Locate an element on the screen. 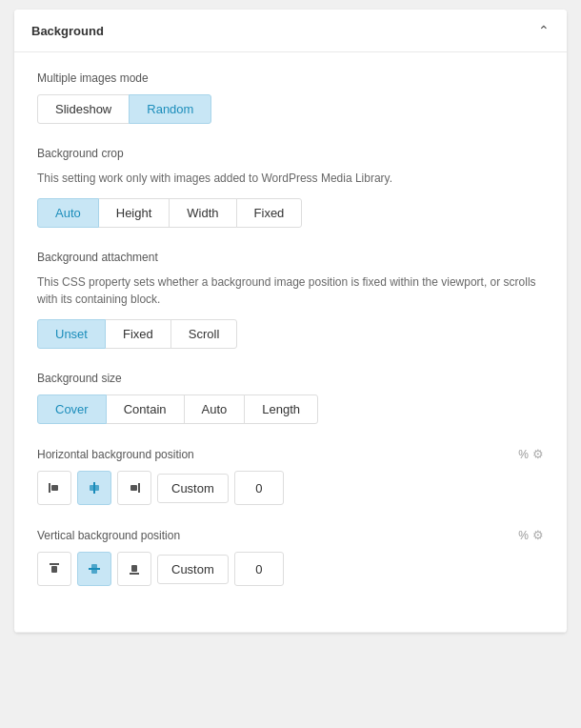 The height and width of the screenshot is (728, 581). size-cover-button: Cover is located at coordinates (72, 410).